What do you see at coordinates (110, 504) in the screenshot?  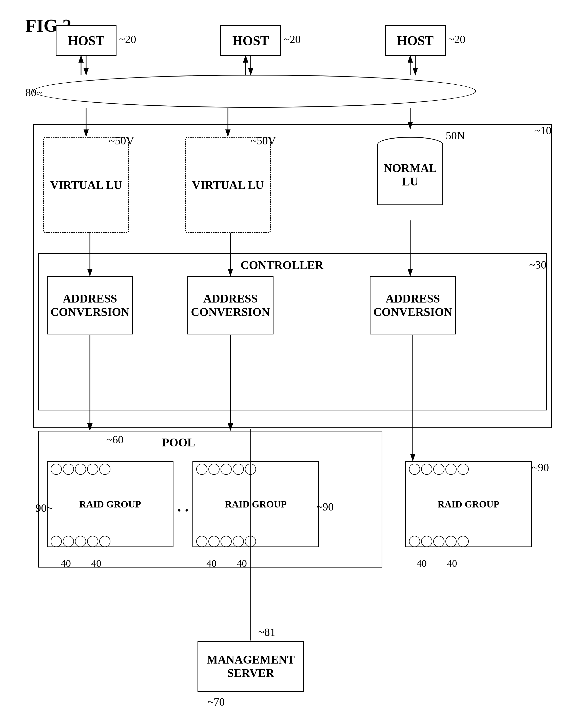 I see `raid-group-label-1: RAID GROUP` at bounding box center [110, 504].